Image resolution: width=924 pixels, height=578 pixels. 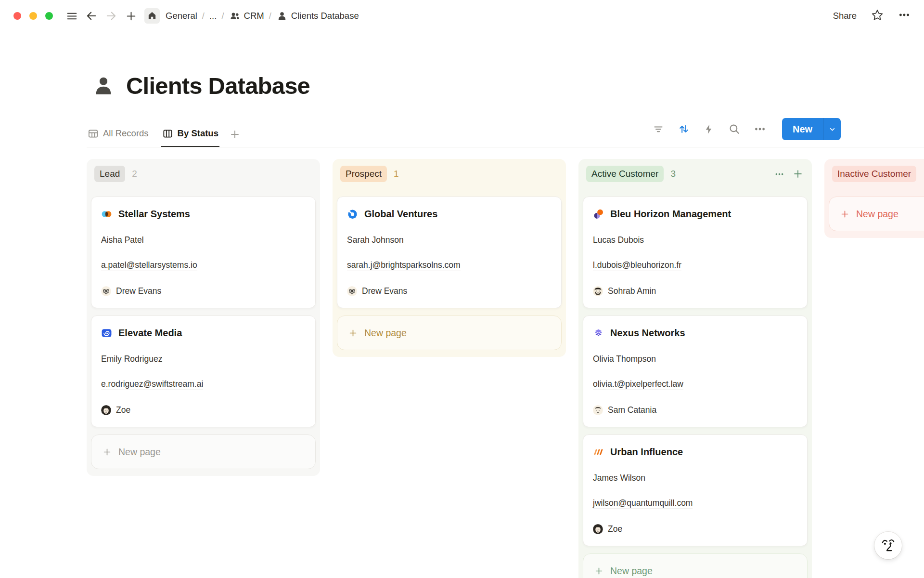 I want to click on column-count: 3, so click(x=673, y=174).